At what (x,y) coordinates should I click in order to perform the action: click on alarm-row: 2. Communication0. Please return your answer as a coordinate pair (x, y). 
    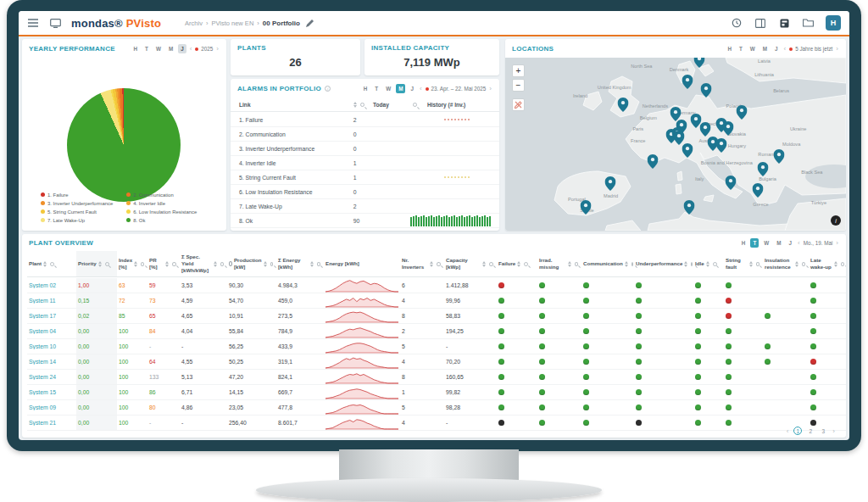
    Looking at the image, I should click on (364, 134).